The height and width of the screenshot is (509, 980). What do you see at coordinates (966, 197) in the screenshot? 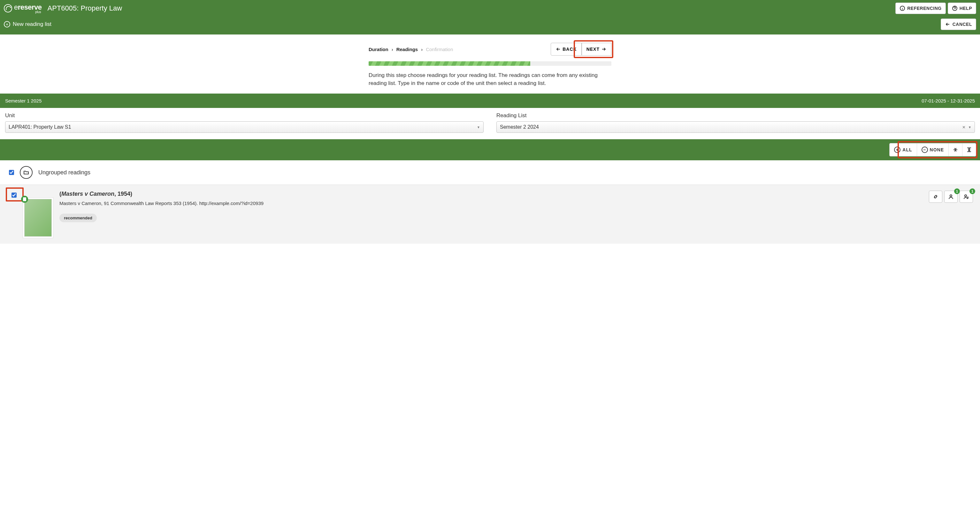
I see `person-download-icon` at bounding box center [966, 197].